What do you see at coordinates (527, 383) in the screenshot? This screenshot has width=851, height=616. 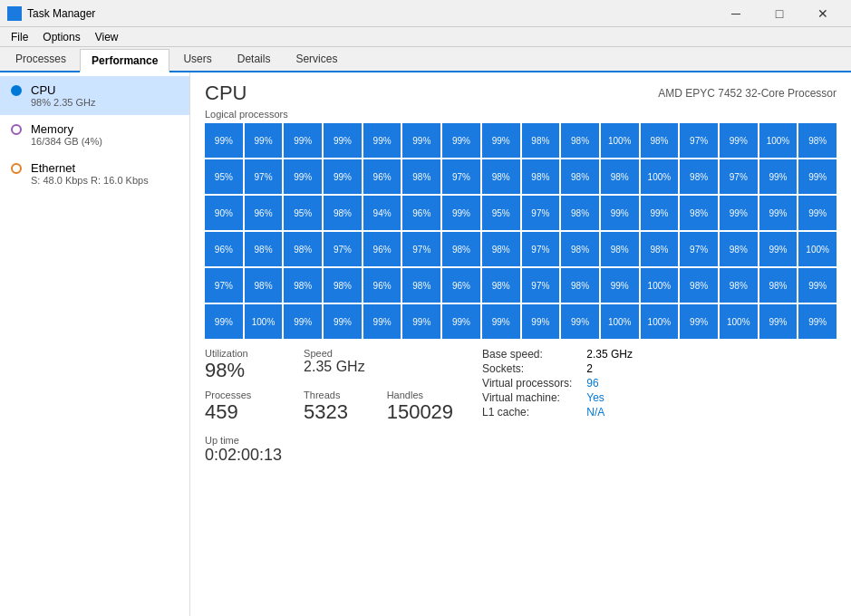 I see `stat-key: Virtual processors:` at bounding box center [527, 383].